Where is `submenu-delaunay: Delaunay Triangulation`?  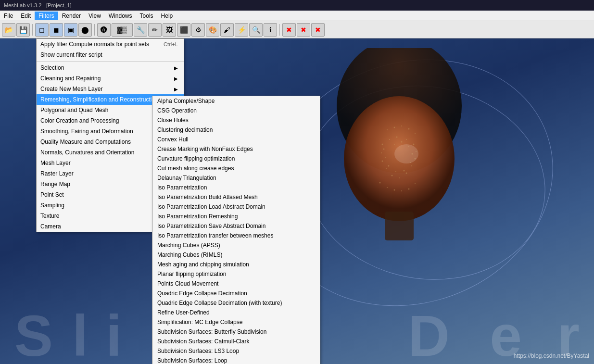 submenu-delaunay: Delaunay Triangulation is located at coordinates (236, 178).